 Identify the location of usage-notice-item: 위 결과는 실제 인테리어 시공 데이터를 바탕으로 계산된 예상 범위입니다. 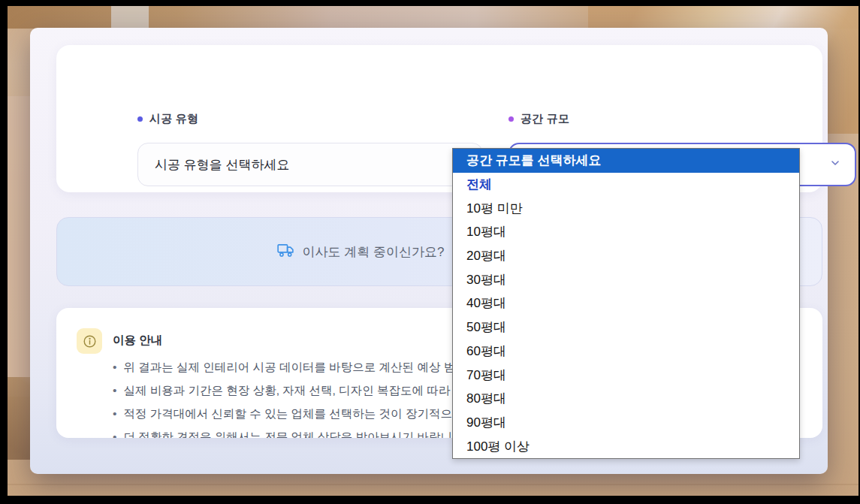
(308, 367).